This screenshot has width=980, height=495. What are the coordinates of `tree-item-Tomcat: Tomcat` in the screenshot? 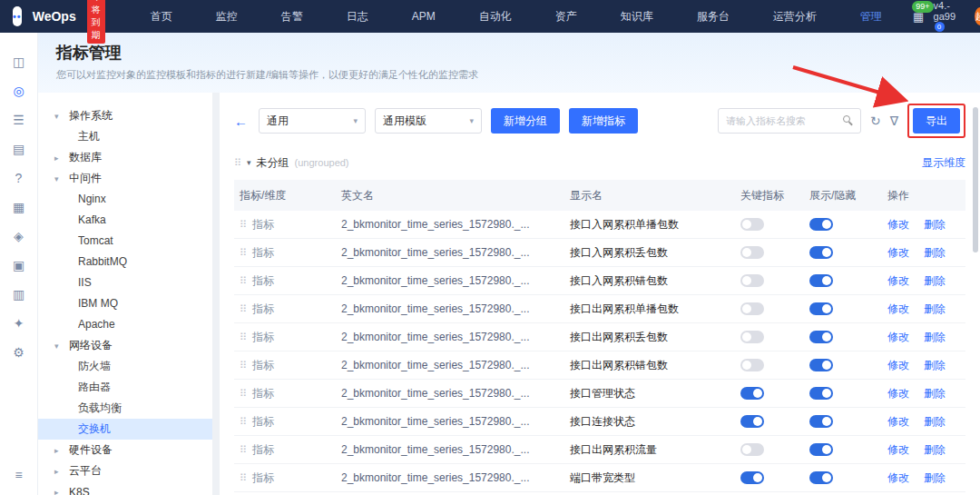 It's located at (125, 242).